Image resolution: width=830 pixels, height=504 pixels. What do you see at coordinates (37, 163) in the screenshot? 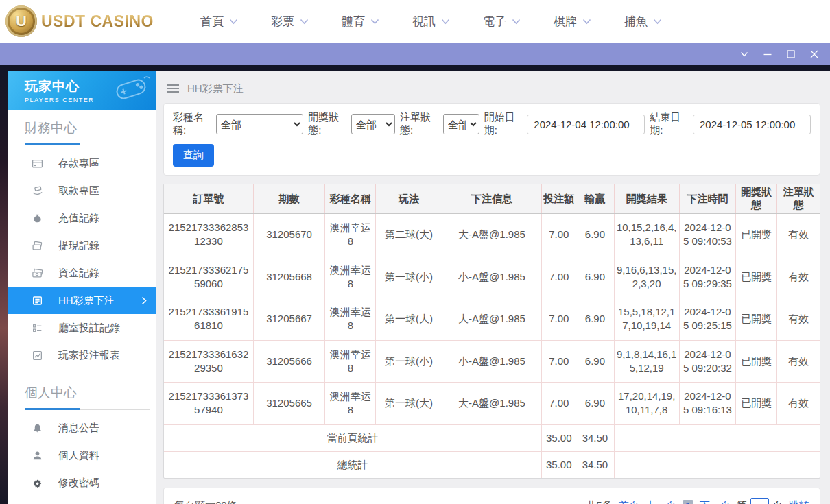
I see `deposit-card-icon` at bounding box center [37, 163].